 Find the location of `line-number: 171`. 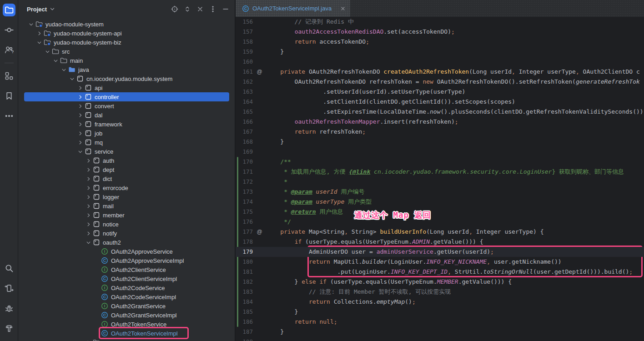

line-number: 171 is located at coordinates (244, 172).